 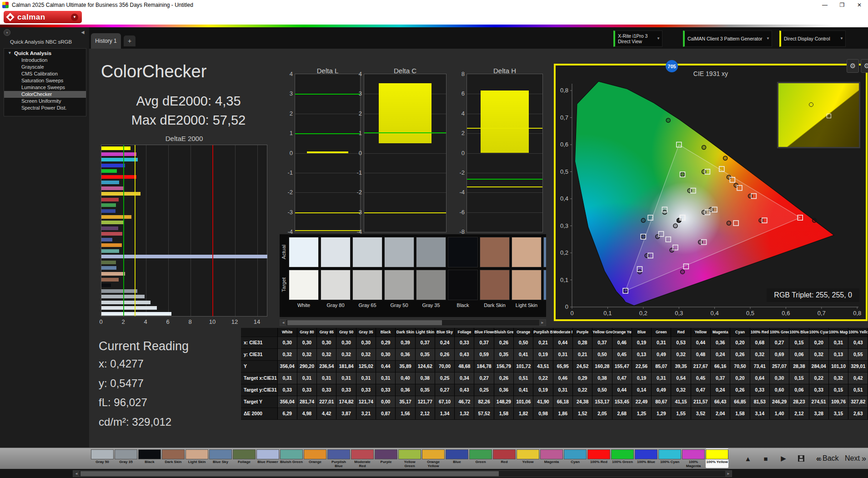 I want to click on table-cell: 0,21, so click(x=543, y=342).